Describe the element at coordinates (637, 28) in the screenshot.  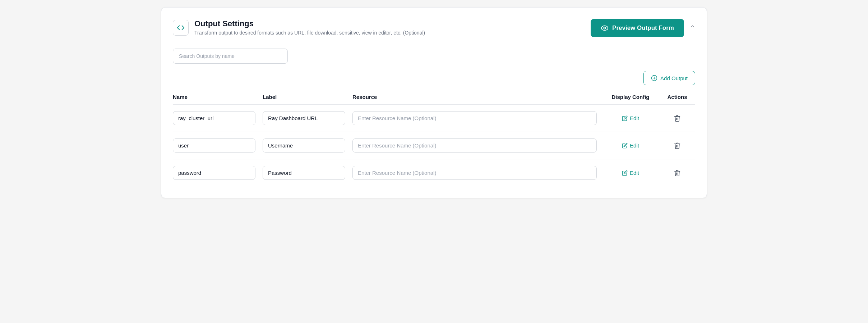
I see `preview-output-form-button: Preview Output Form` at that location.